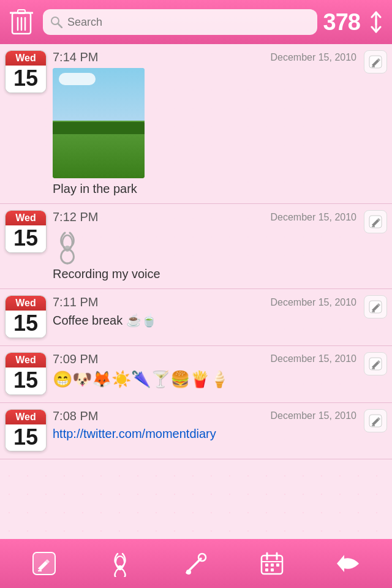 The image size is (392, 588). I want to click on cal-weekday-1: Wed, so click(26, 58).